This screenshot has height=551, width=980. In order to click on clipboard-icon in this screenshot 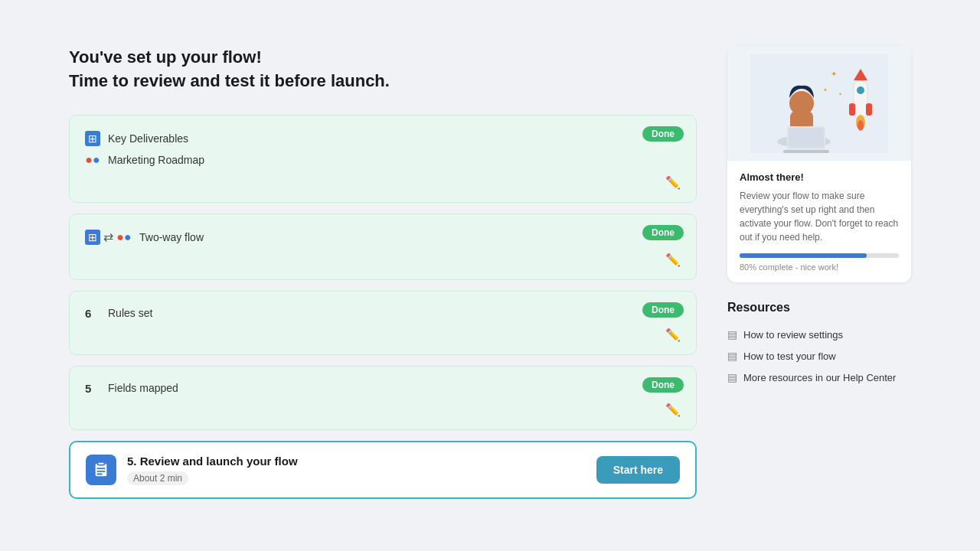, I will do `click(101, 470)`.